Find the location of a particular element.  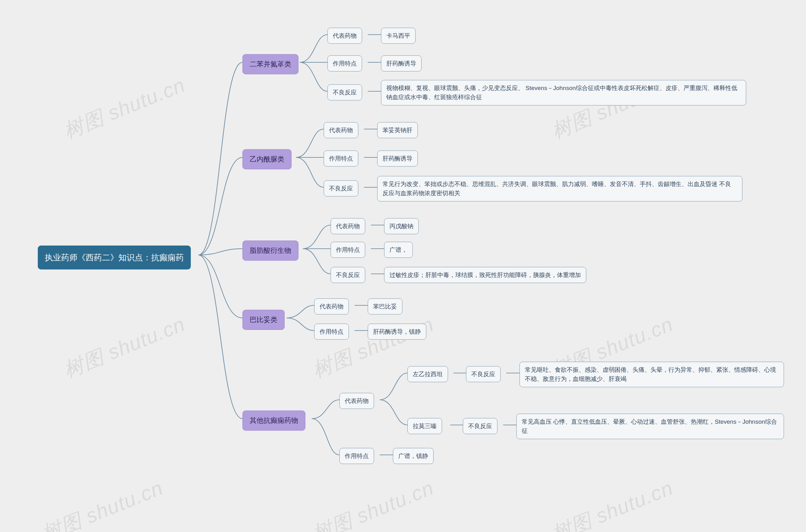

root-node: 执业药师《西药二》知识点：抗癫痫药 is located at coordinates (114, 258).